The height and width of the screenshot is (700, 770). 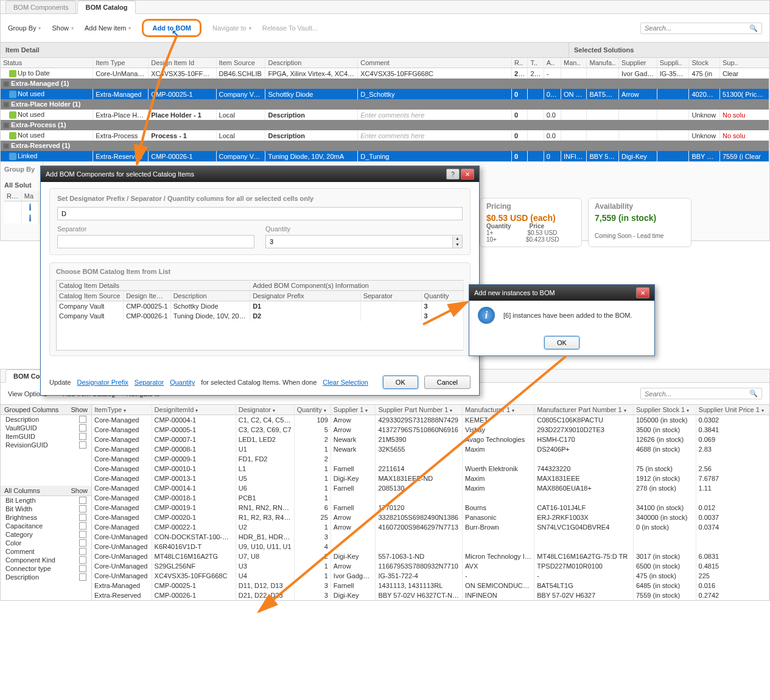 What do you see at coordinates (194, 508) in the screenshot?
I see `table-cell: CMP-00019-1` at bounding box center [194, 508].